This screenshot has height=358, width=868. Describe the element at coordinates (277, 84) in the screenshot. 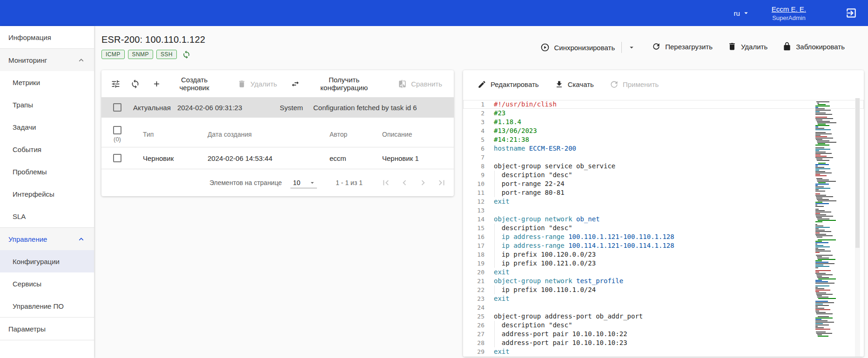

I see `configurations-toolbar: Создать черновик Удалить Получить конфиг…` at that location.